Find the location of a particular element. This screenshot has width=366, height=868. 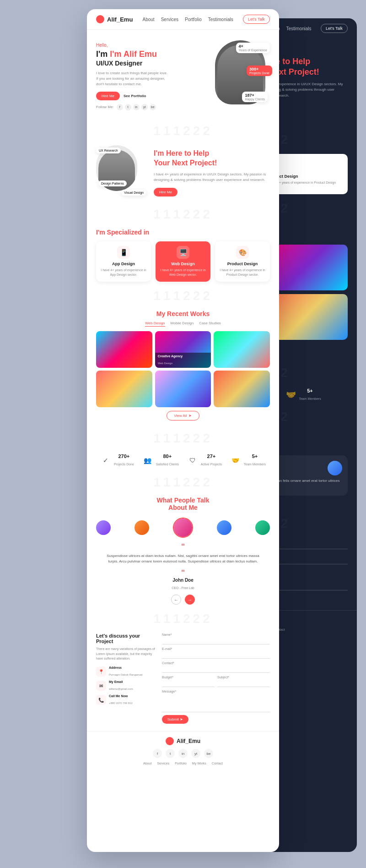

light-spec-product: 🎨 Product Design I have 4+ years of expe… is located at coordinates (242, 262).